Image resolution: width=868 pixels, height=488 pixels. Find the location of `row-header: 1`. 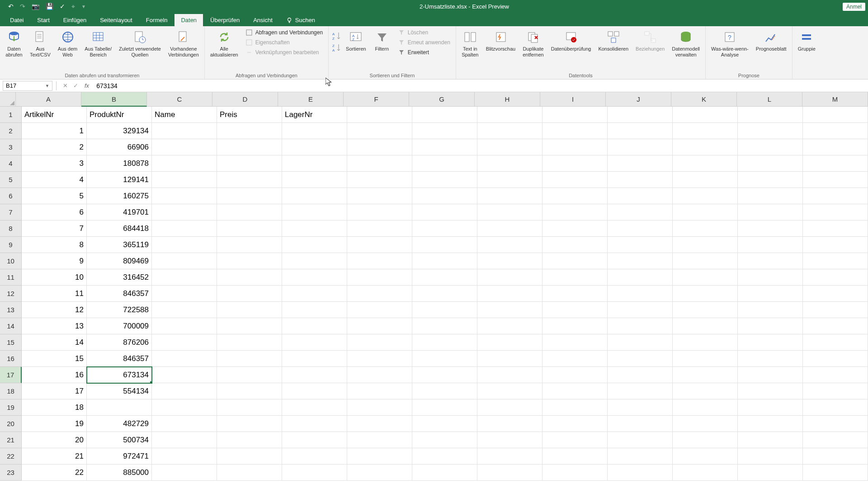

row-header: 1 is located at coordinates (11, 115).